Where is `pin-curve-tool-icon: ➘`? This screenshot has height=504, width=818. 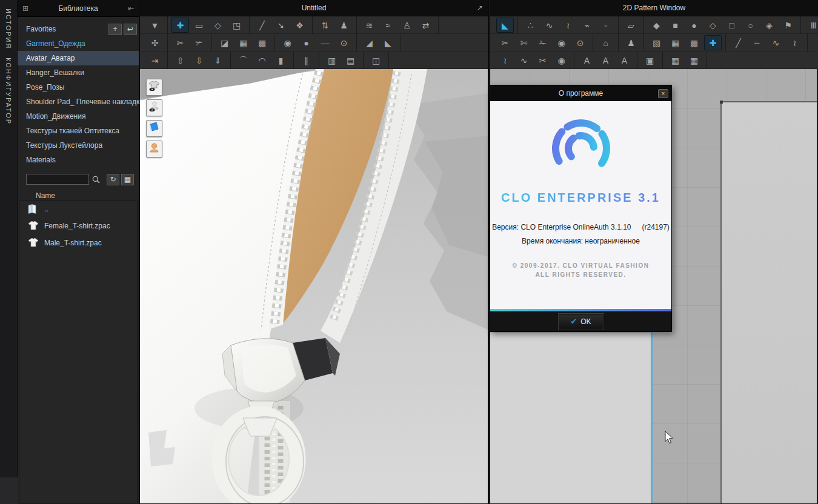 pin-curve-tool-icon: ➘ is located at coordinates (281, 25).